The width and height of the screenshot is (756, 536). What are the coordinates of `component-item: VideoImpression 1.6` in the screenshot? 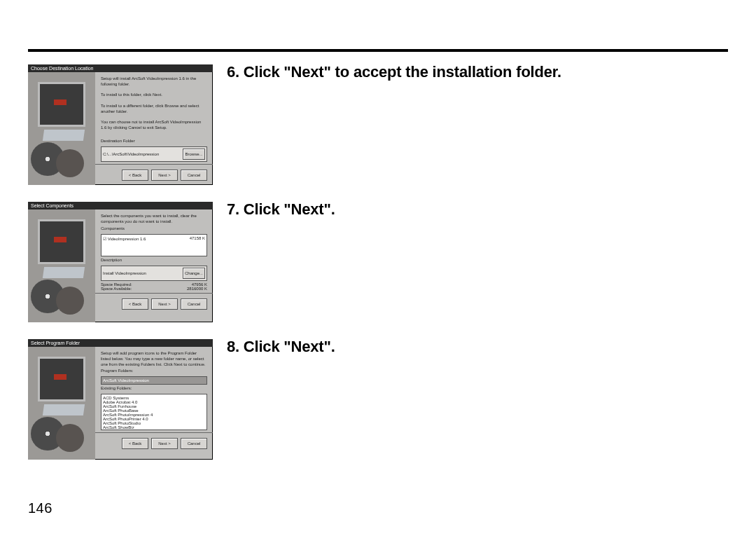 It's located at (127, 239).